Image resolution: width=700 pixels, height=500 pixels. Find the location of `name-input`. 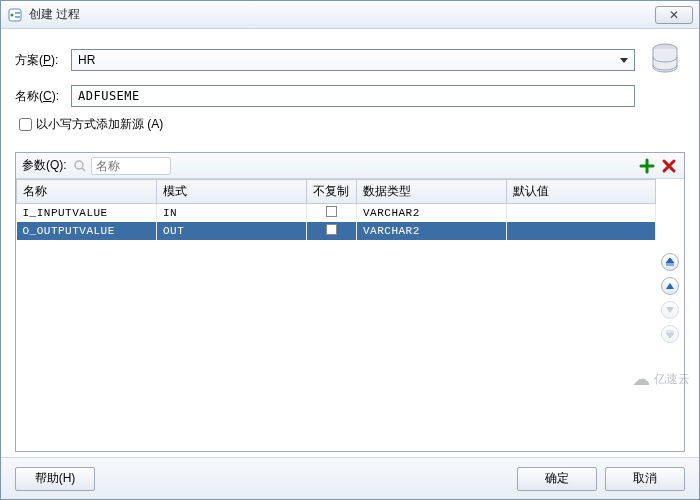

name-input is located at coordinates (353, 96).